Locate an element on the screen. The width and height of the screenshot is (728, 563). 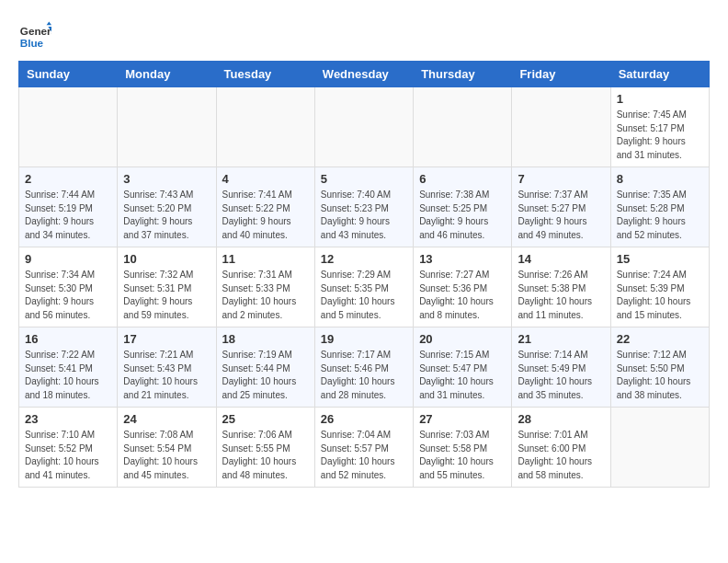
day-number: 8 is located at coordinates (660, 178).